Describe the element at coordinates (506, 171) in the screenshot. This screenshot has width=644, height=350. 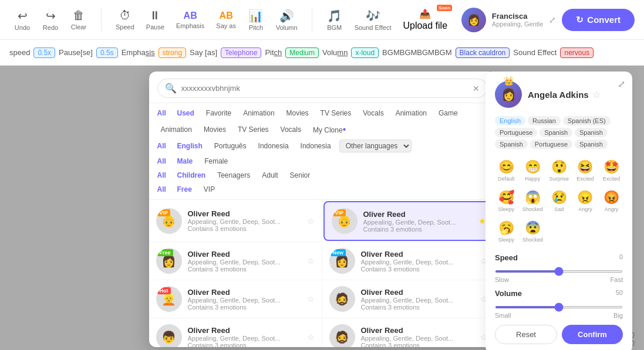
I see `emotion-default: 😊Default` at that location.